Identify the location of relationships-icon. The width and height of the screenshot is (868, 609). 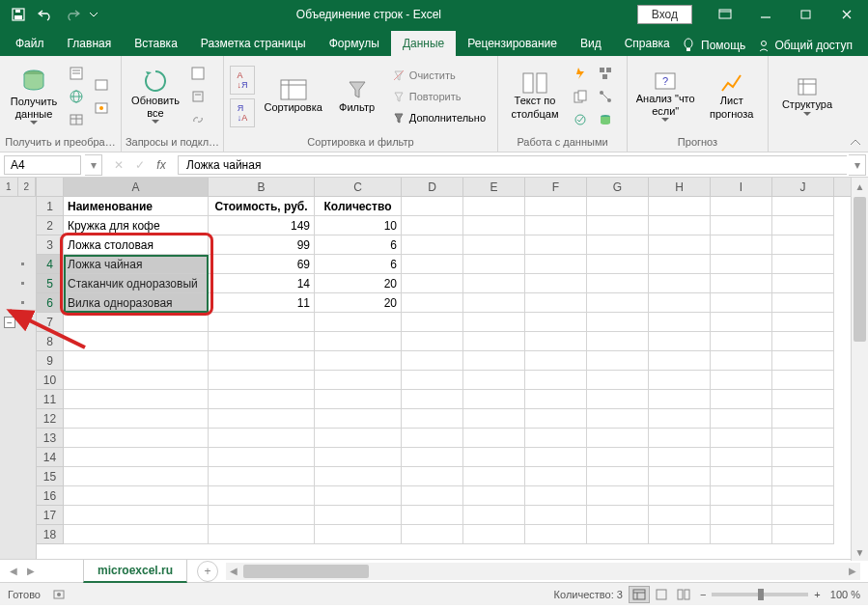
(605, 97).